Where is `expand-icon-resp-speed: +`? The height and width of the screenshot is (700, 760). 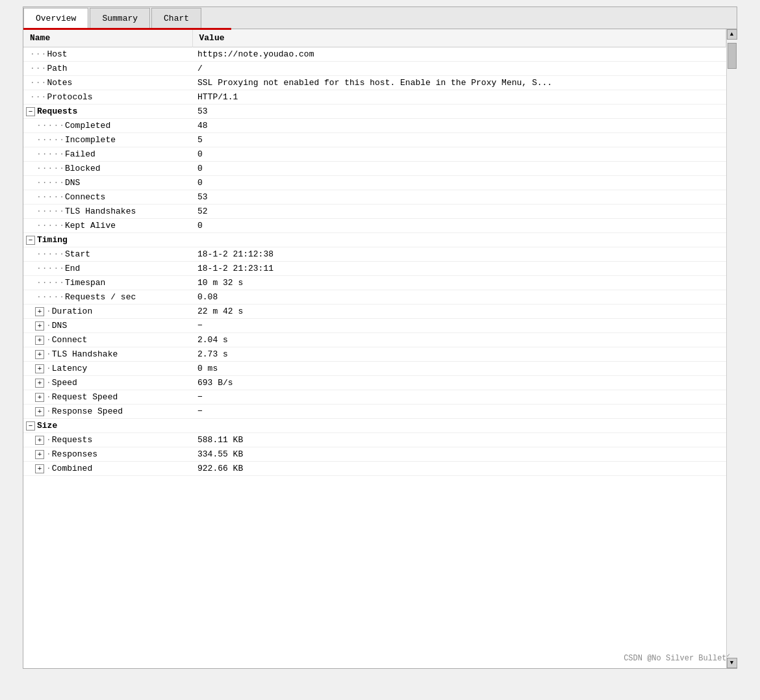 expand-icon-resp-speed: + is located at coordinates (40, 412).